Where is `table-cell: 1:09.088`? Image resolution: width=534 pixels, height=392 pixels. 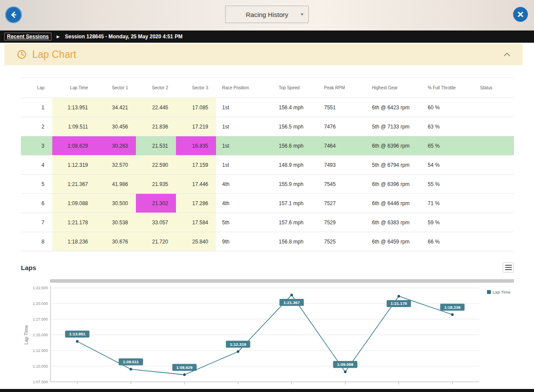
table-cell: 1:09.088 is located at coordinates (74, 203).